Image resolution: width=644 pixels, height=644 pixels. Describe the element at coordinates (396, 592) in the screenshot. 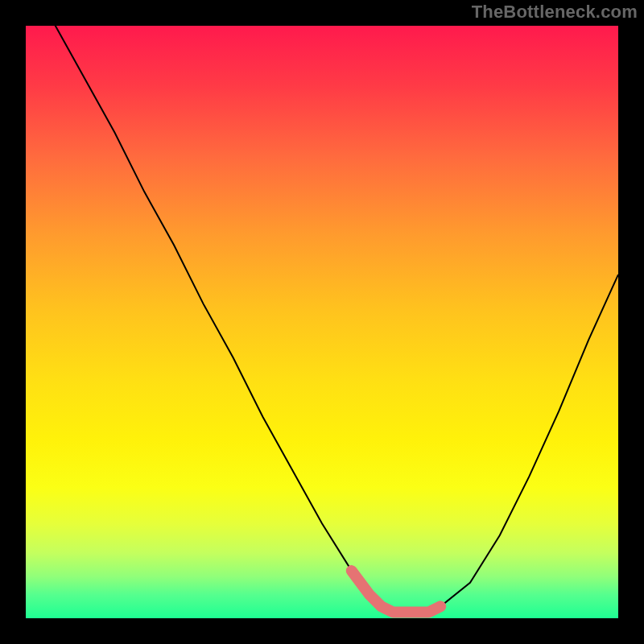

I see `optimal-range-marker` at that location.